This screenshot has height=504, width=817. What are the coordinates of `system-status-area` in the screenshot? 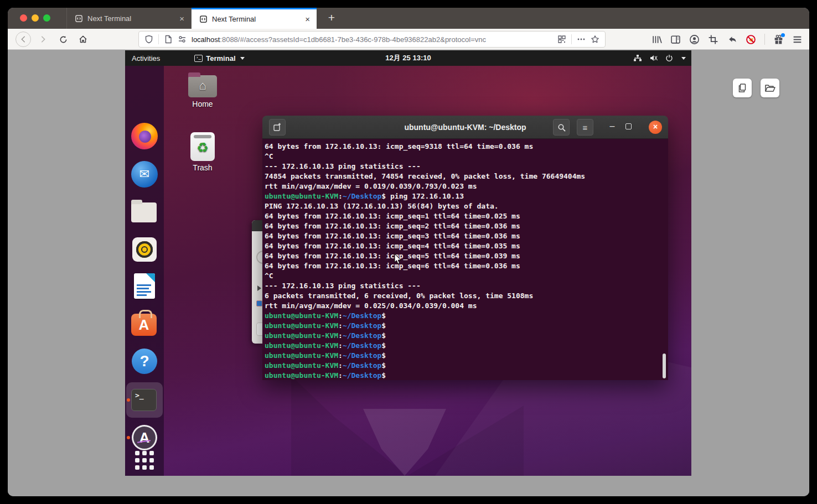 It's located at (660, 58).